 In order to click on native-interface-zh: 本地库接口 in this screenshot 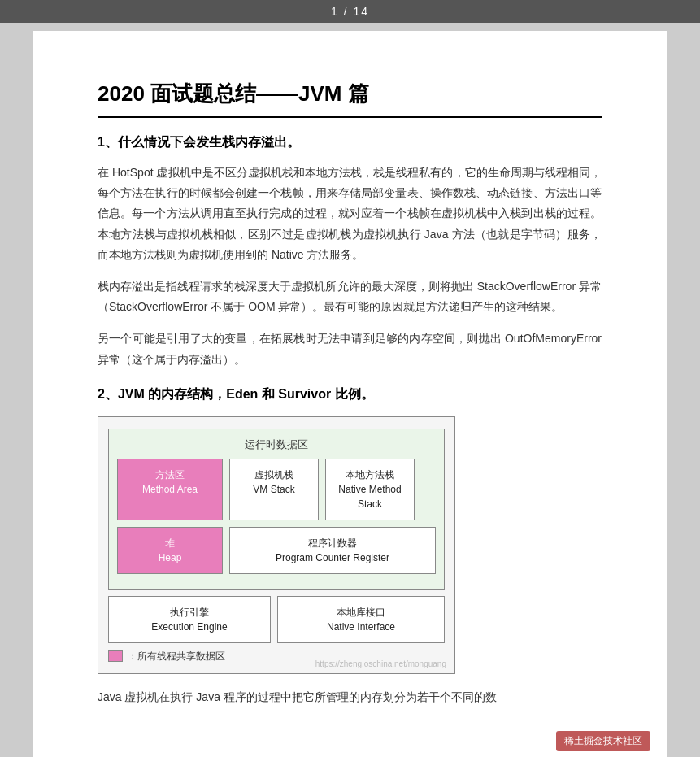, I will do `click(361, 612)`.